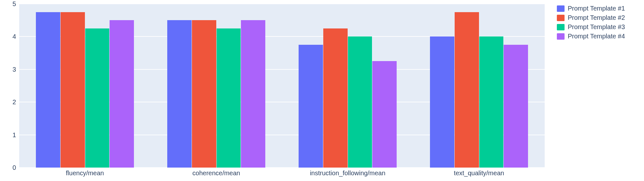 This screenshot has width=644, height=181. Describe the element at coordinates (599, 18) in the screenshot. I see `legend-item: Prompt Template #2` at that location.